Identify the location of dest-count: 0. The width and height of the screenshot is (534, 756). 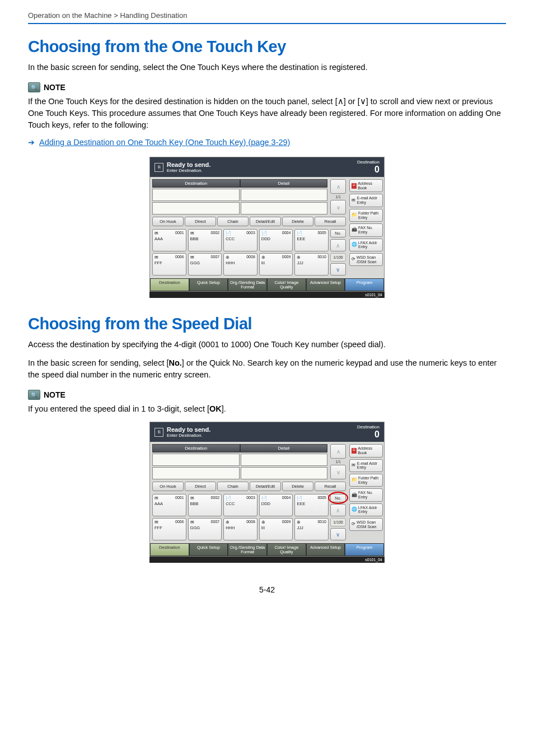
(377, 435).